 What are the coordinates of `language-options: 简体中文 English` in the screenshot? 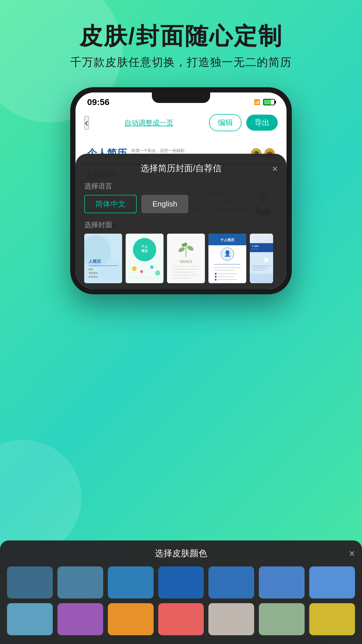 It's located at (181, 204).